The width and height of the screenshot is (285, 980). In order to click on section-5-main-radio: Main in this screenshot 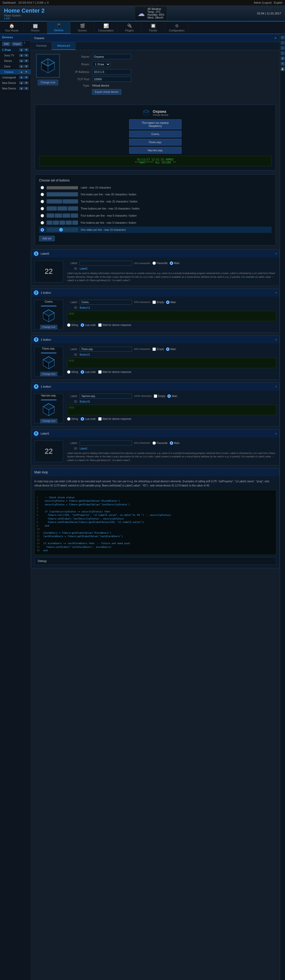, I will do `click(175, 443)`.